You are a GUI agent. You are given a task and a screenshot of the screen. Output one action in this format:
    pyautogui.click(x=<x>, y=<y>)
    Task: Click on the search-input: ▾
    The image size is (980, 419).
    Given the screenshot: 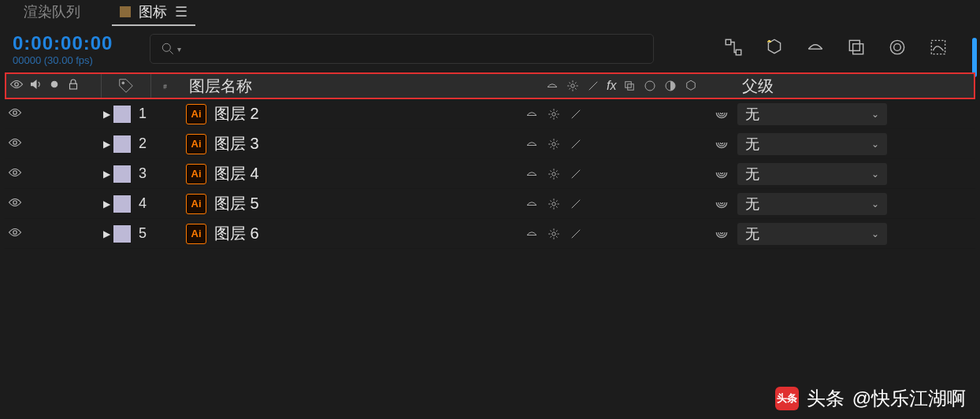 What is the action you would take?
    pyautogui.click(x=402, y=49)
    